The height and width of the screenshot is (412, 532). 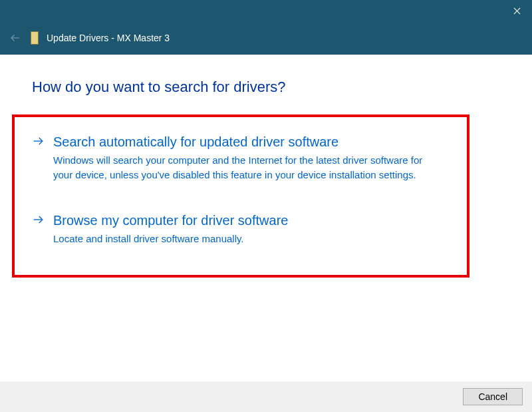 I want to click on back-button, so click(x=15, y=38).